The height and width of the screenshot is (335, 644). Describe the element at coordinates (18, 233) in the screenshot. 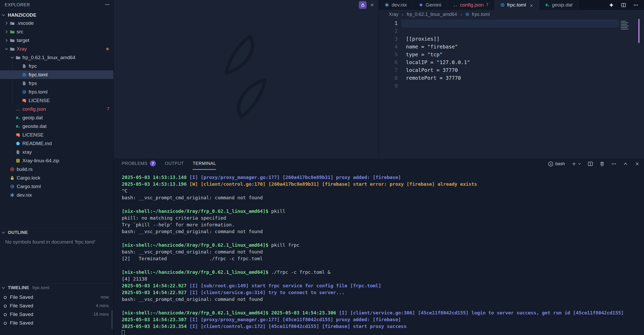

I see `outline-title: OUTLINE` at that location.